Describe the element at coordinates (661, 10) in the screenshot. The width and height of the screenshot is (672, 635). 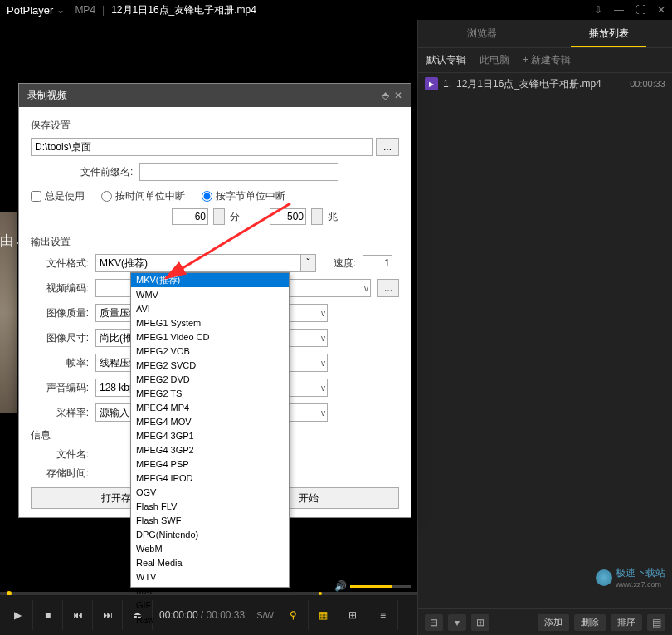
I see `close-icon: ✕` at that location.